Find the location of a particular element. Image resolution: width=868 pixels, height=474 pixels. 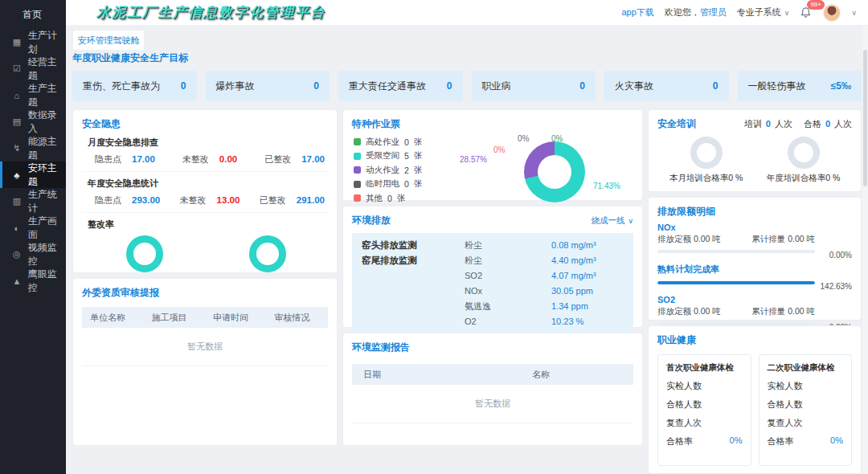

donut-label: 年度培训合格率 is located at coordinates (796, 178).